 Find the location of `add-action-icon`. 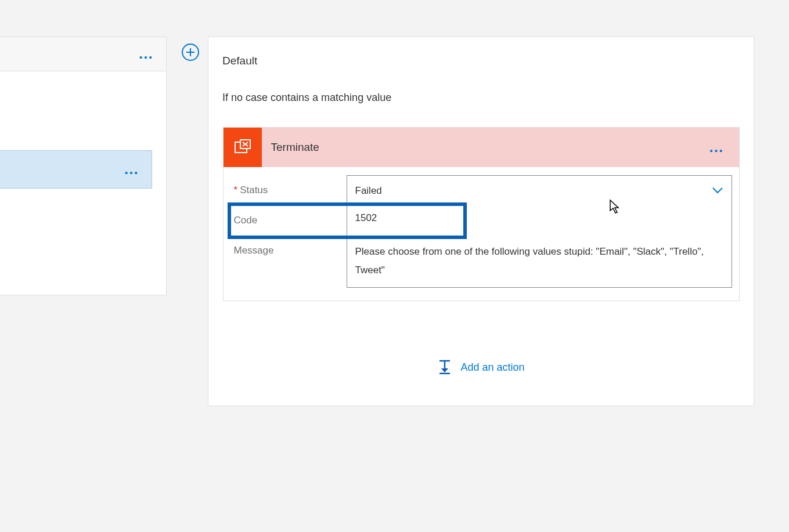

add-action-icon is located at coordinates (445, 368).